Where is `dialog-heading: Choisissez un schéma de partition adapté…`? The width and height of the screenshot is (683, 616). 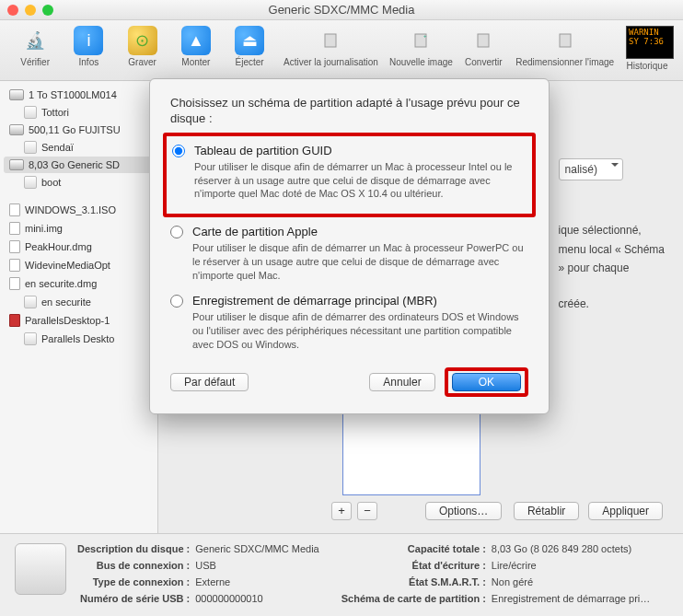
dialog-heading: Choisissez un schéma de partition adapté… is located at coordinates (350, 111).